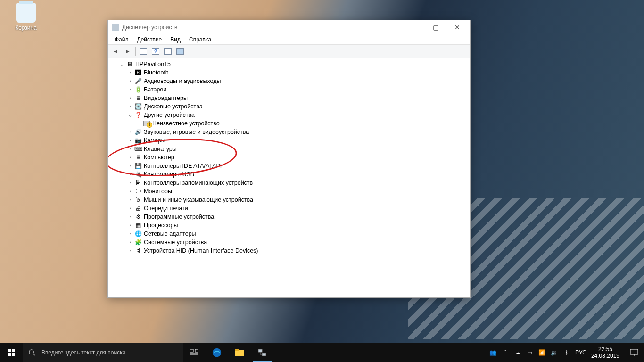 The height and width of the screenshot is (362, 644). Describe the element at coordinates (103, 353) in the screenshot. I see `taskbar-search: Введите здесь текст для поиска` at that location.